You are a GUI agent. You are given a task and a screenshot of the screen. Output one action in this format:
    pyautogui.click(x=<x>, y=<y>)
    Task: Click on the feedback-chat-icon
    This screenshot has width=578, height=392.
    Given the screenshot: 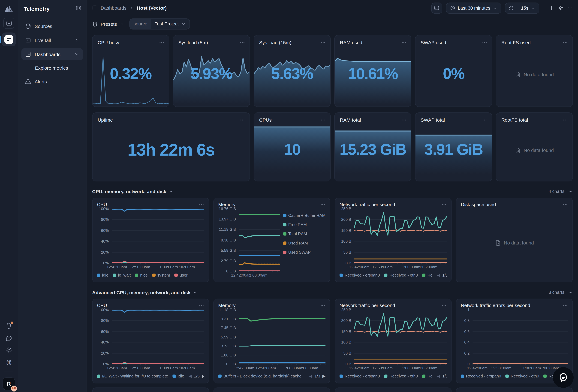 What is the action you would take?
    pyautogui.click(x=9, y=338)
    